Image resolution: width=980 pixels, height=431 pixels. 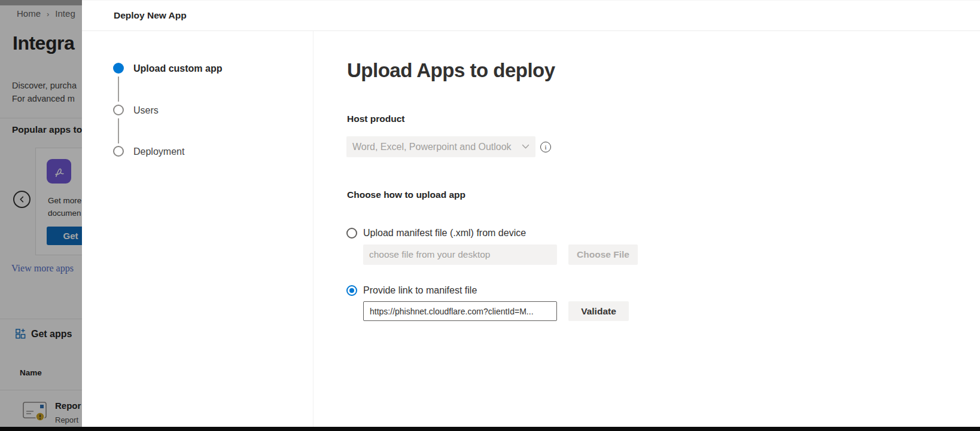 I want to click on step-indicator-deployment, so click(x=118, y=151).